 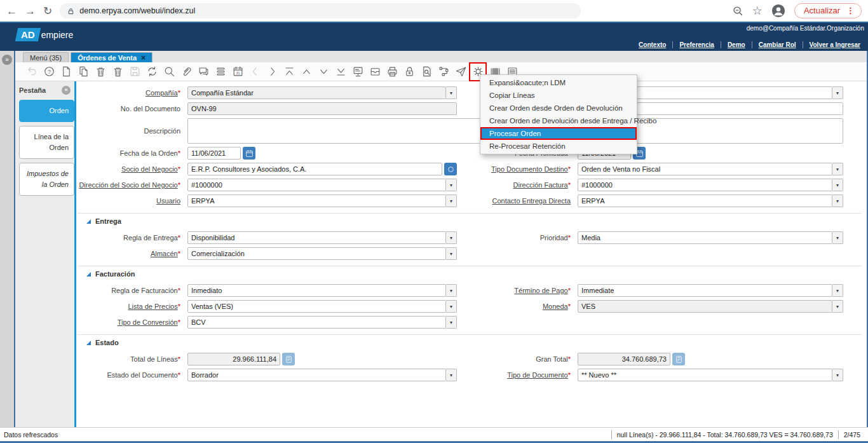 What do you see at coordinates (47, 142) in the screenshot?
I see `sidebar-tab-linea-de-la-orden: Línea de la Orden` at bounding box center [47, 142].